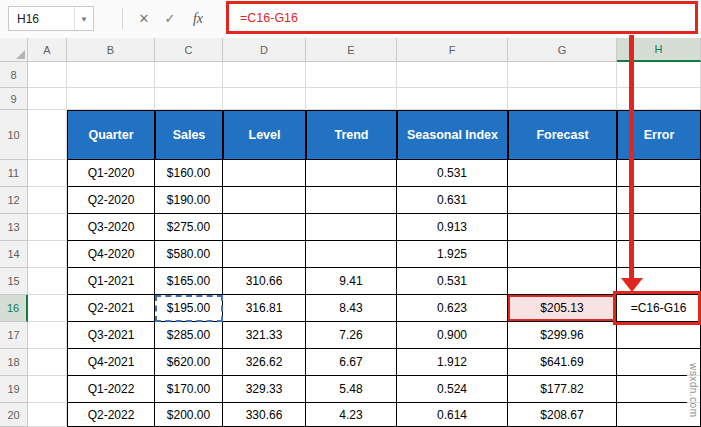 The height and width of the screenshot is (427, 701). What do you see at coordinates (352, 200) in the screenshot?
I see `cell-E12` at bounding box center [352, 200].